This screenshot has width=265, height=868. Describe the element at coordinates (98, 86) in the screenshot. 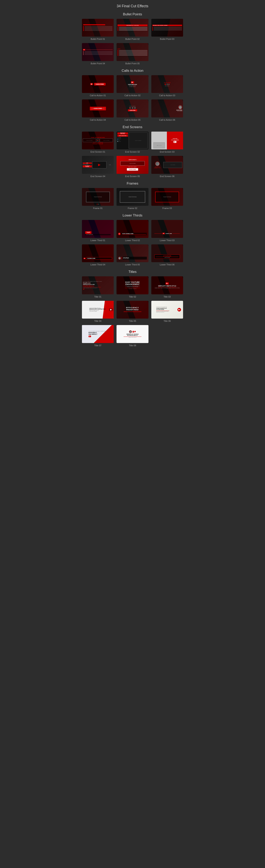

I see `card-cta01: SUBSCRIBE Call to Action 01` at that location.